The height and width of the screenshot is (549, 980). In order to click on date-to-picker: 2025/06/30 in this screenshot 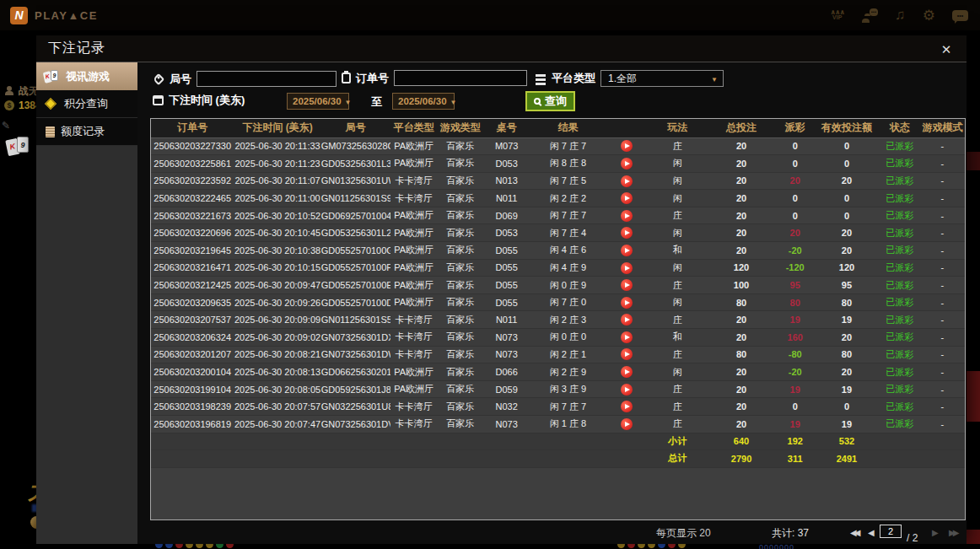, I will do `click(423, 101)`.